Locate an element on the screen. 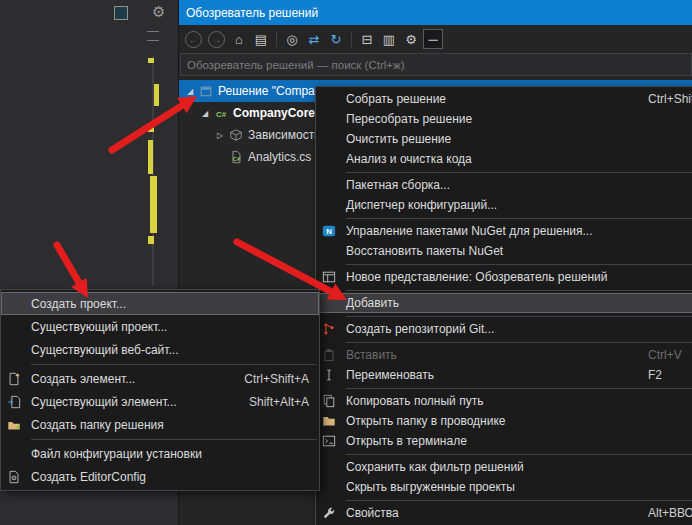 The image size is (692, 525). properties-wrench-icon is located at coordinates (328, 513).